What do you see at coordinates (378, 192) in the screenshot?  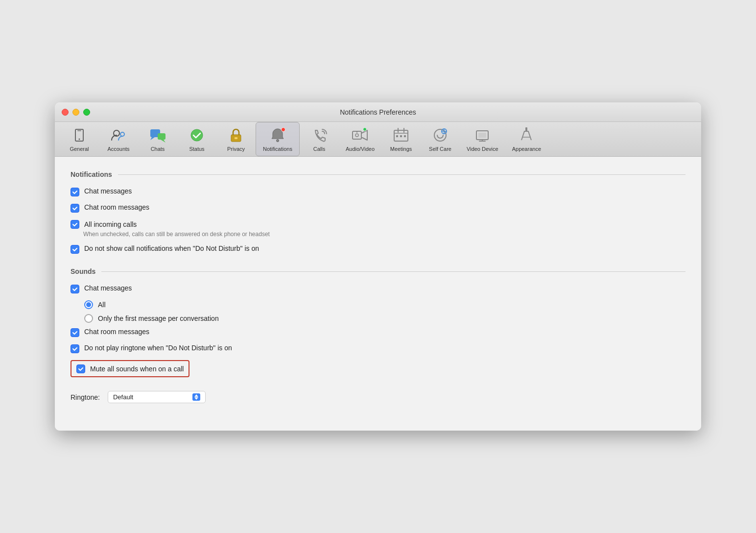 I see `option-chat-messages: Chat messages` at bounding box center [378, 192].